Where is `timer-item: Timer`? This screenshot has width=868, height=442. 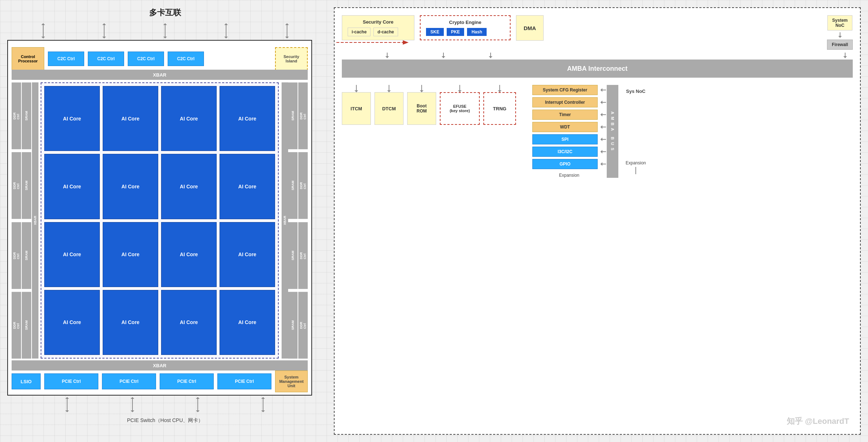
timer-item: Timer is located at coordinates (565, 115).